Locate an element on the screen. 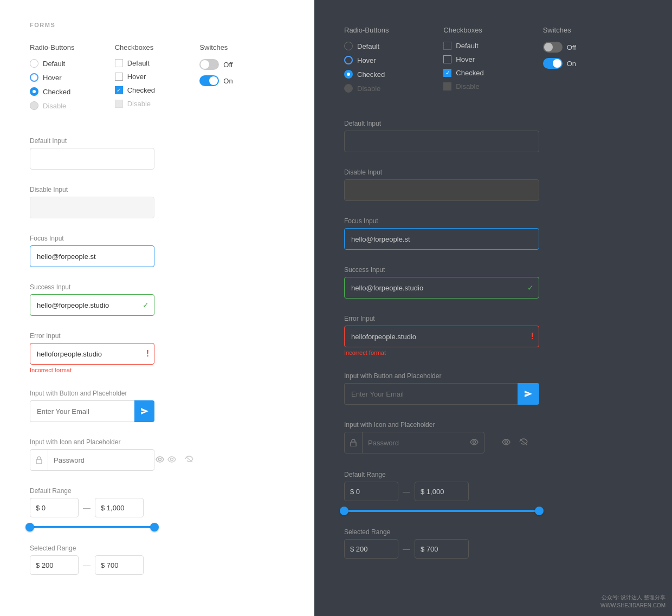 The height and width of the screenshot is (616, 672). error-message: Incorrect format is located at coordinates (157, 370).